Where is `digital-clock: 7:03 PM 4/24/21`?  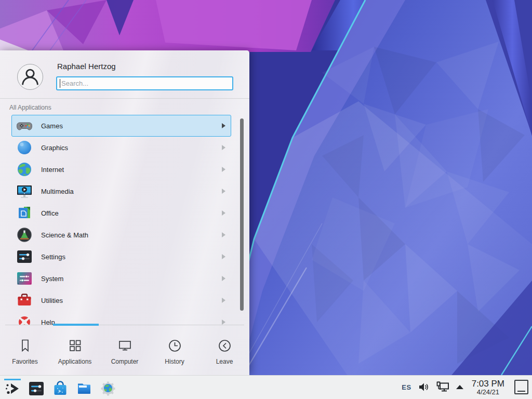
digital-clock: 7:03 PM 4/24/21 is located at coordinates (488, 388).